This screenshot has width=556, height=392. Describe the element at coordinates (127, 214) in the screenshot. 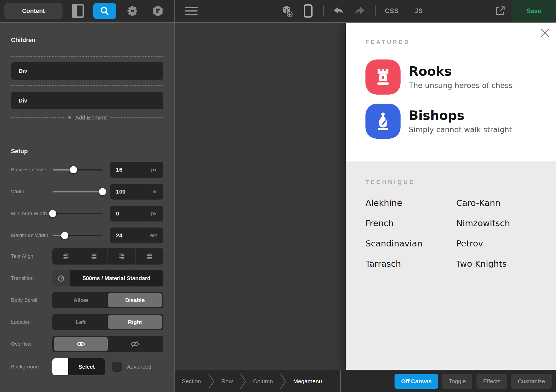

I see `input-value: 0` at that location.